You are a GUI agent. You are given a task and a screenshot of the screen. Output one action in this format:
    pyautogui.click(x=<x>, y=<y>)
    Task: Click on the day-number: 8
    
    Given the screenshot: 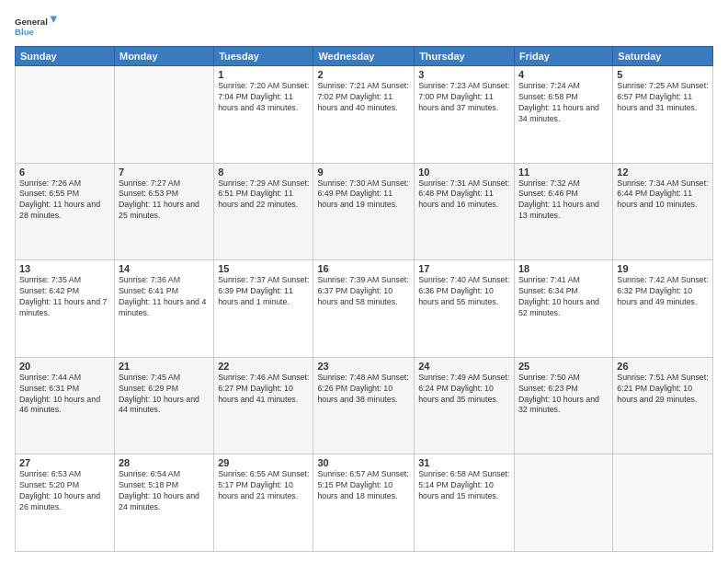 What is the action you would take?
    pyautogui.click(x=263, y=172)
    